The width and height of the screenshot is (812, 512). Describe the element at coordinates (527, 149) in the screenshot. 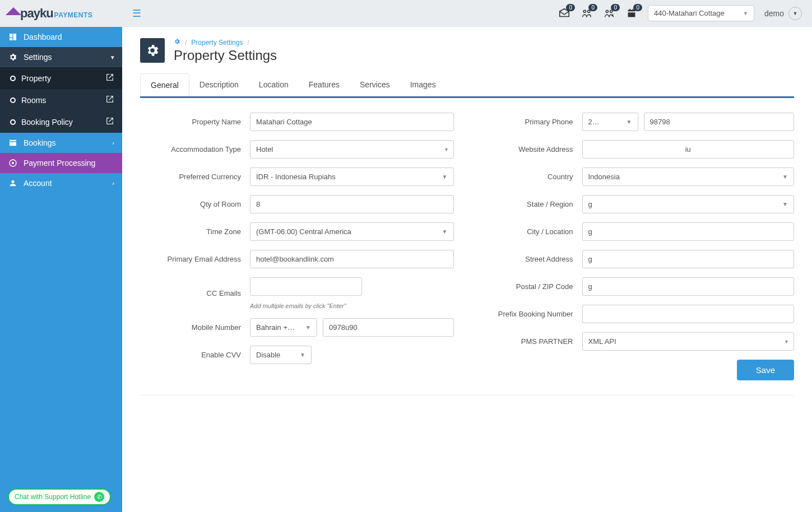

I see `label-website: Website Address` at that location.